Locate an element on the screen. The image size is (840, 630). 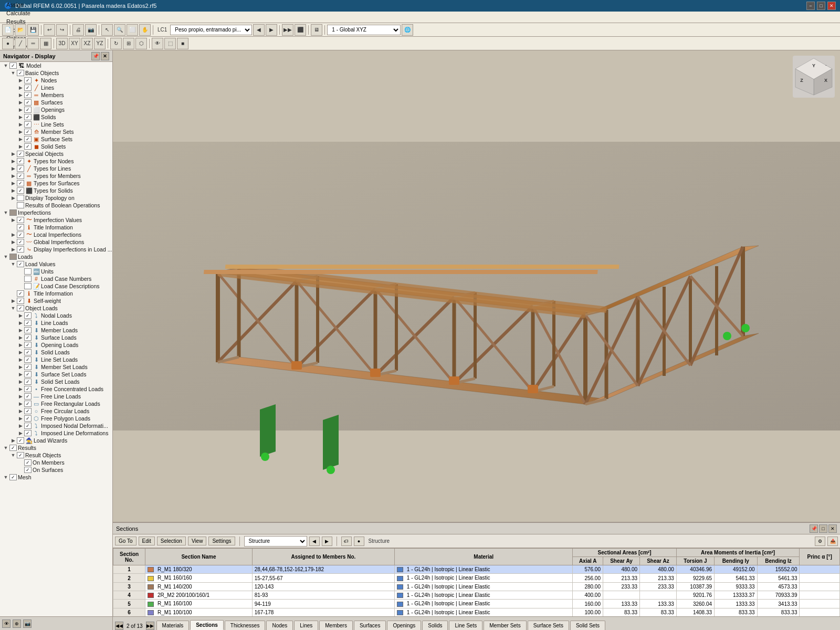
line-loads-expand: ▶ is located at coordinates (20, 323).